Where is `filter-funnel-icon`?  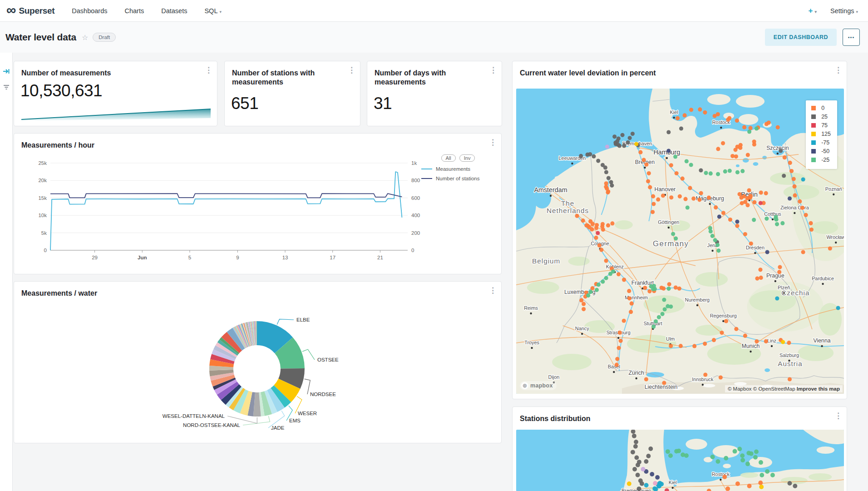
filter-funnel-icon is located at coordinates (6, 87).